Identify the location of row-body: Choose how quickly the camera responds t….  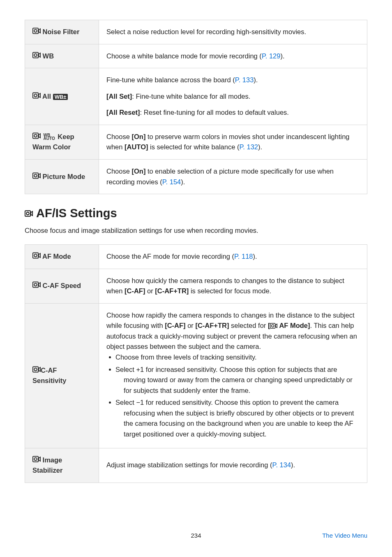
(233, 286).